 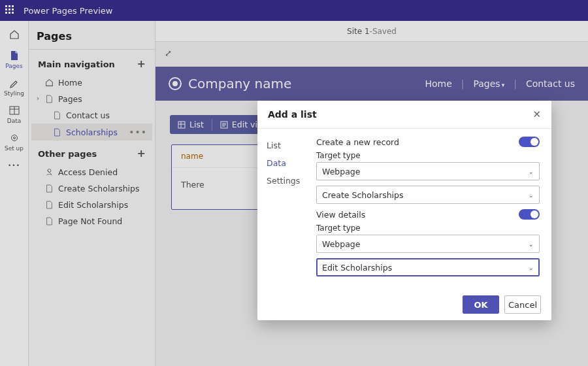 I want to click on target-type-select-1: Webpage ⌄, so click(x=428, y=171).